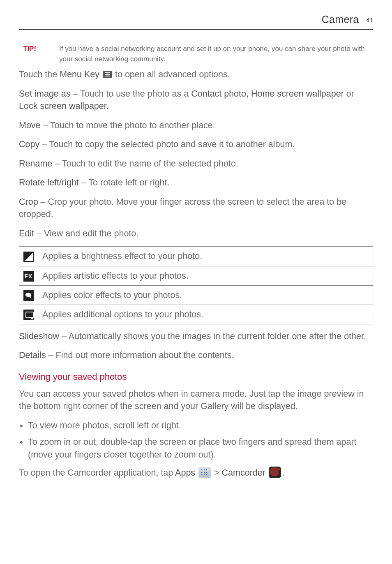 The height and width of the screenshot is (564, 392). I want to click on viewing-heading: Viewing your saved photos, so click(196, 377).